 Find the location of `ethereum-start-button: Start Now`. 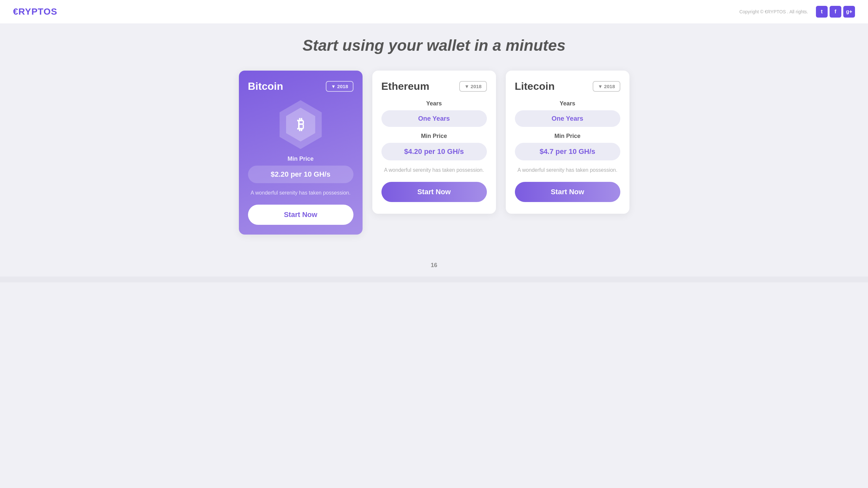

ethereum-start-button: Start Now is located at coordinates (434, 192).